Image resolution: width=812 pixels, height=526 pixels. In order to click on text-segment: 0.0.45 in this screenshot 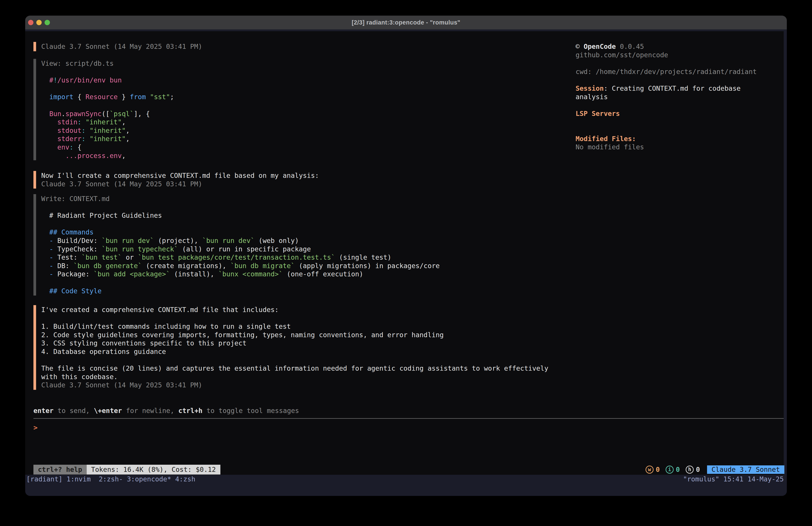, I will do `click(630, 46)`.